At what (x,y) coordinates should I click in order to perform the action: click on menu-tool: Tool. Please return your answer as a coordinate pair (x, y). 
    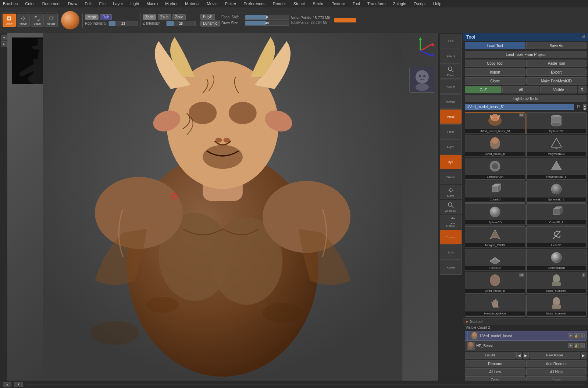
    Looking at the image, I should click on (356, 4).